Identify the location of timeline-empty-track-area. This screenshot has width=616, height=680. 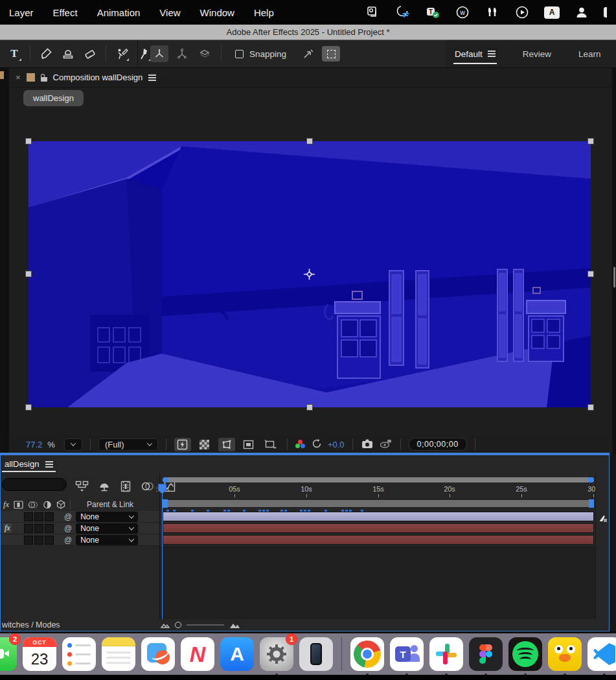
(378, 583).